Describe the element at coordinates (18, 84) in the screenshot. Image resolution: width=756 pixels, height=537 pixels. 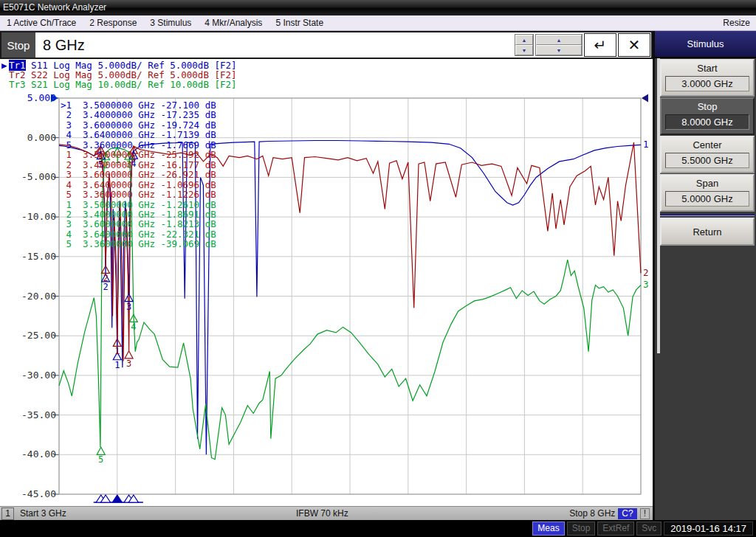
I see `trace-name: Tr3` at that location.